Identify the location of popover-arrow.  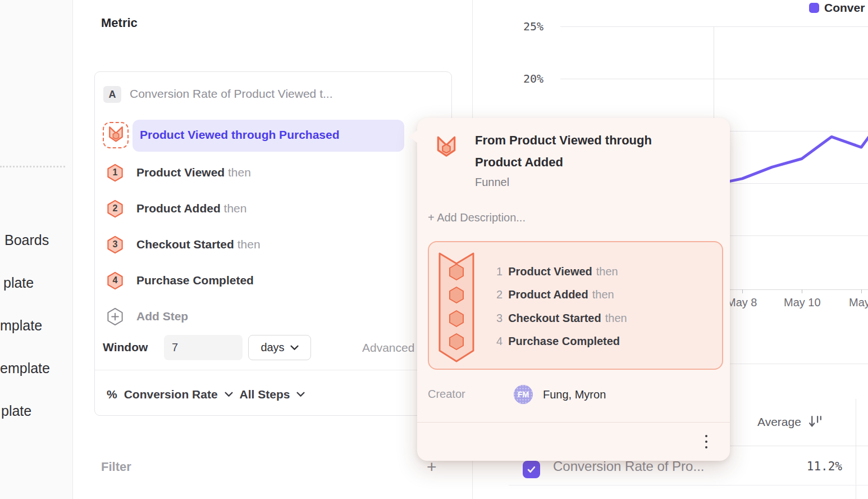
(413, 137).